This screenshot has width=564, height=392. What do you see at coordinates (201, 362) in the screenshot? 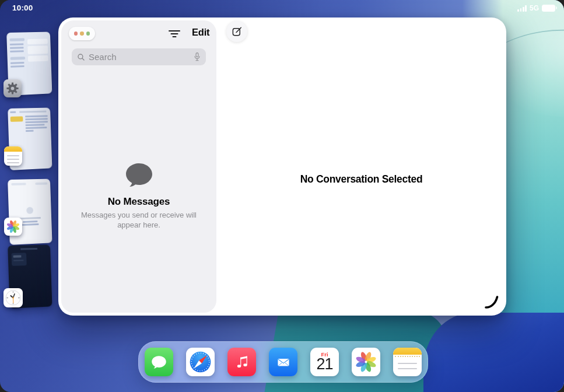
I see `safari-compass-icon` at bounding box center [201, 362].